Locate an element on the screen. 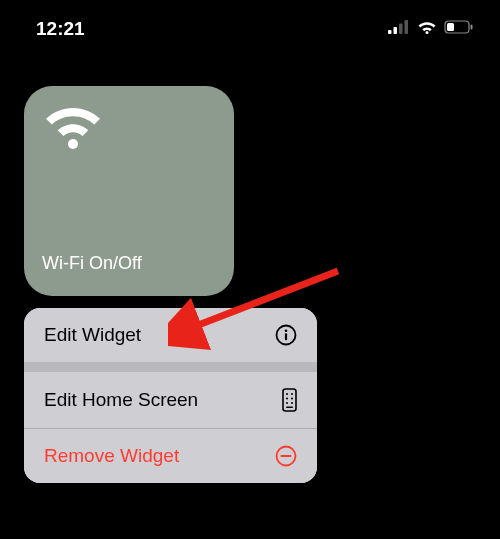 The image size is (500, 539). menu-label: Remove Widget is located at coordinates (112, 456).